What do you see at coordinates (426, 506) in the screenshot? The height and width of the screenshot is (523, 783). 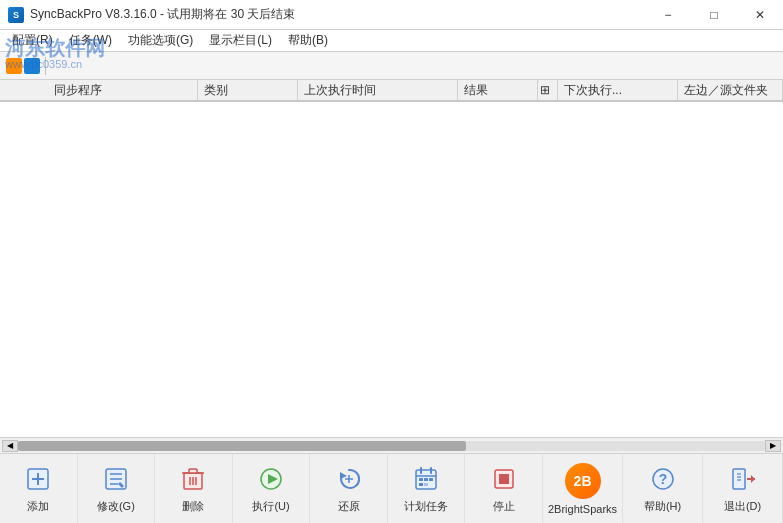 I see `schedule-label: 计划任务` at bounding box center [426, 506].